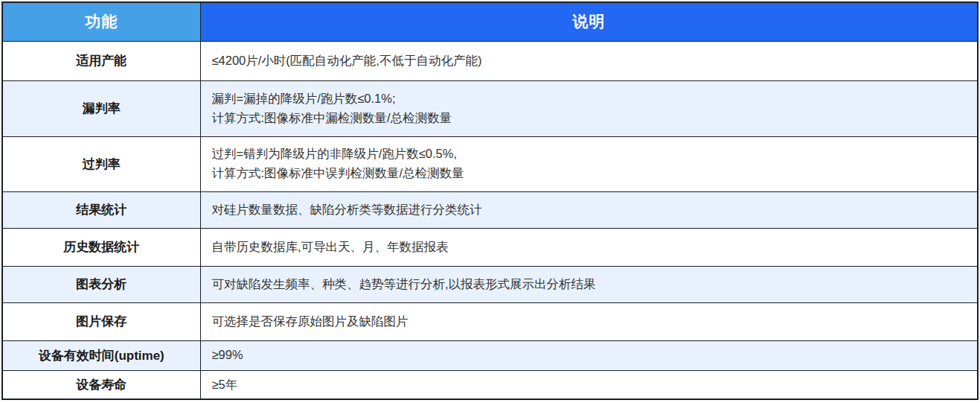 The width and height of the screenshot is (980, 403). I want to click on description-line: 可对缺陷发生频率、种类、趋势等进行分析,以报表形式展示出分析结果, so click(592, 285).